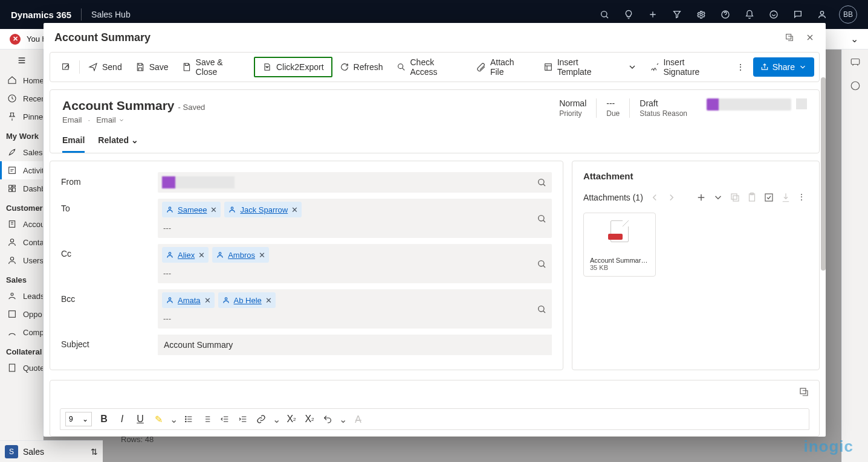  I want to click on click2export-button: Click2Export, so click(293, 67).